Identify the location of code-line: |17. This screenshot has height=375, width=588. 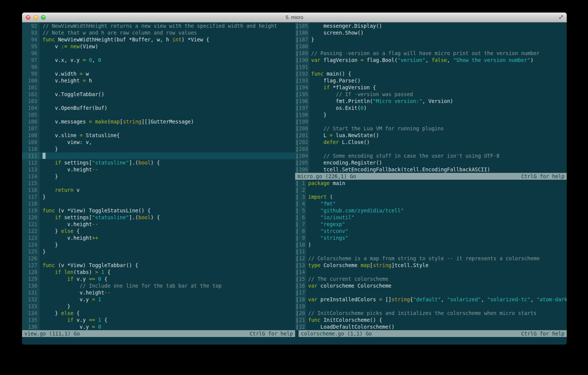
(431, 293).